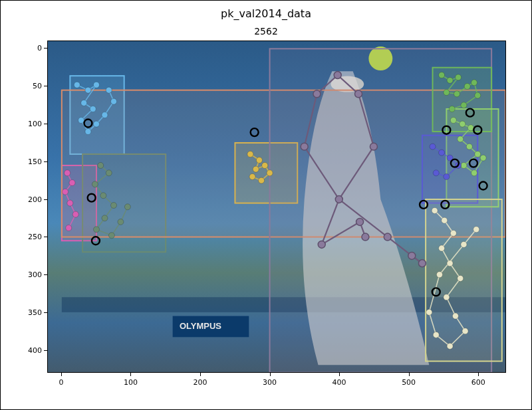 Image resolution: width=532 pixels, height=410 pixels. I want to click on ytick-label: 200, so click(31, 199).